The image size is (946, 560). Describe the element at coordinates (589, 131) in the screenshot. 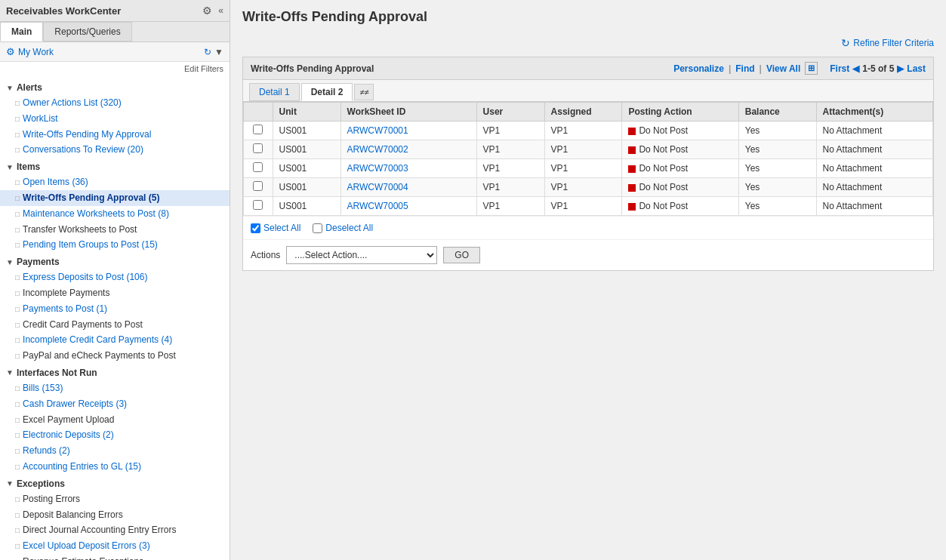

I see `table-row: US001 ARWCW70001 VP1 VP1 Do Not Post Yes…` at that location.